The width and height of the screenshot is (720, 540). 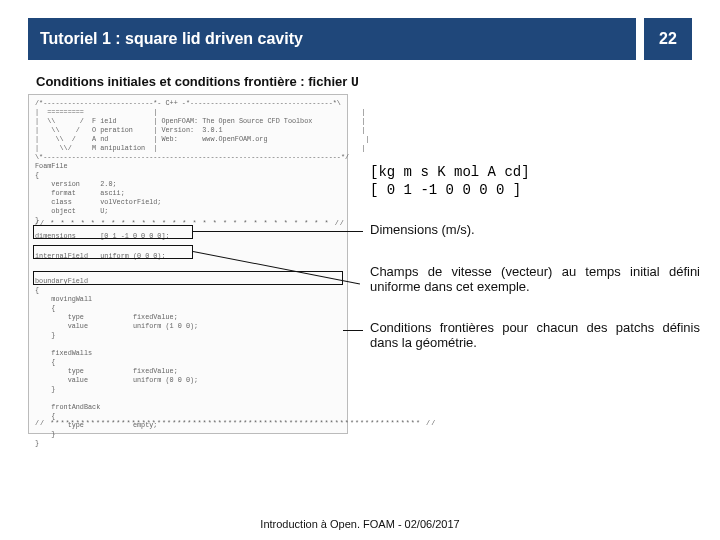 What do you see at coordinates (194, 82) in the screenshot?
I see `subtitle-text: Conditions initiales et conditions front…` at bounding box center [194, 82].